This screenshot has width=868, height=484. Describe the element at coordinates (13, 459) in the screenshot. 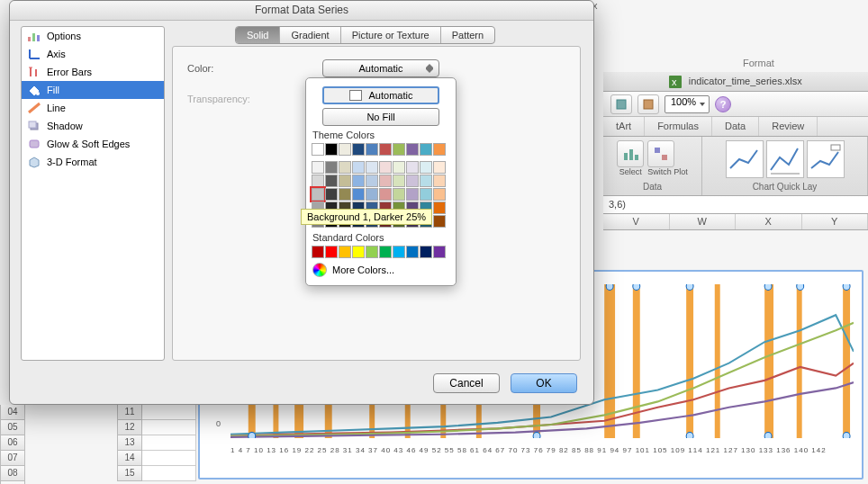

I see `row-07: 07` at that location.